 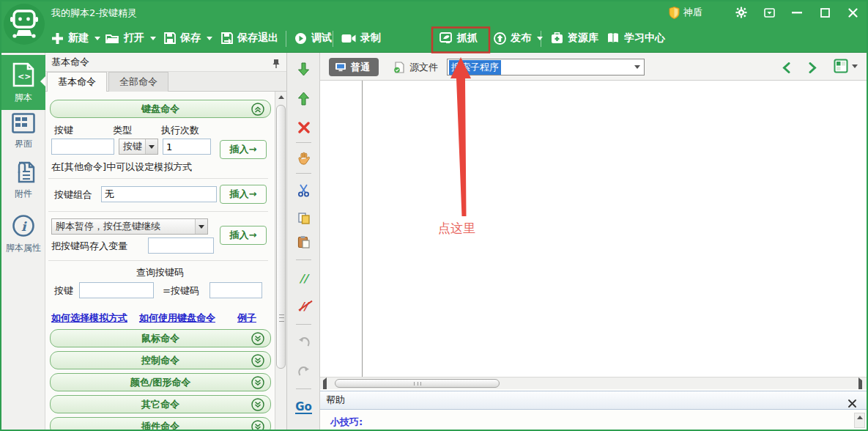 I want to click on minimize-button, so click(x=797, y=12).